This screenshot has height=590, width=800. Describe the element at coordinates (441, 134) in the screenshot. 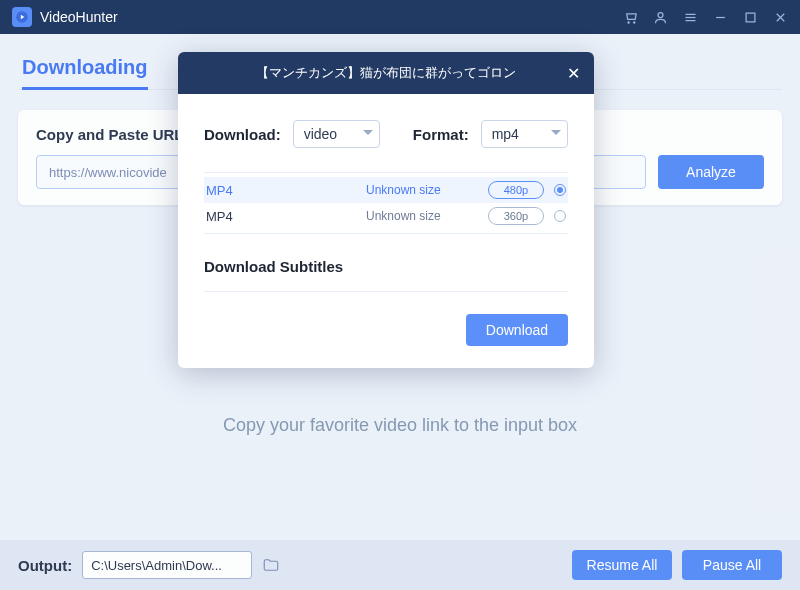

I see `format-label: Format:` at that location.